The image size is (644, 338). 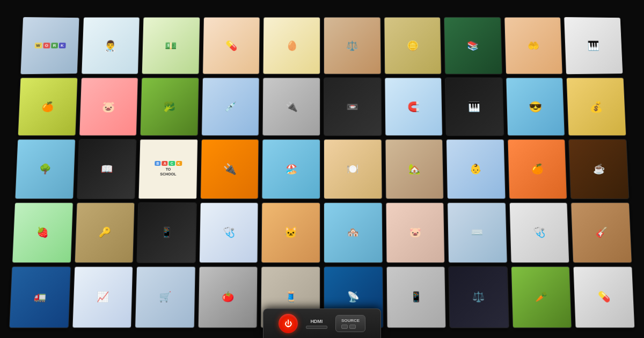 I want to click on screen-30: ☕, so click(x=599, y=170).